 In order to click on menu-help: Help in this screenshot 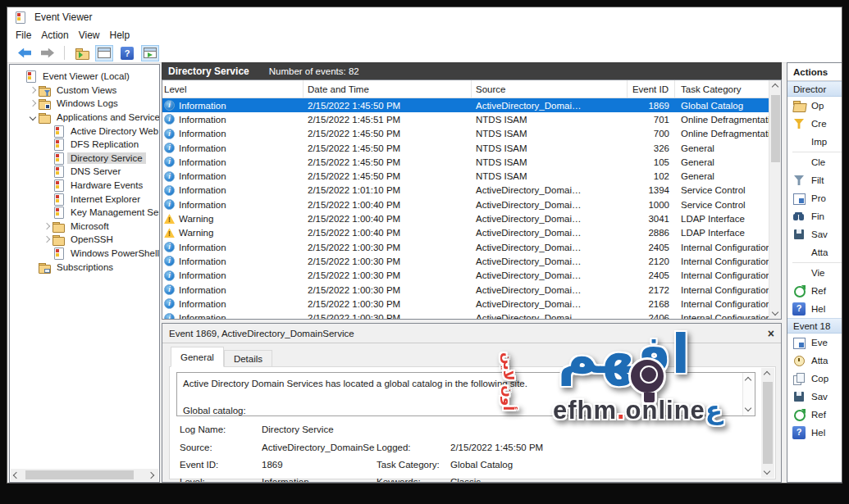, I will do `click(123, 35)`.